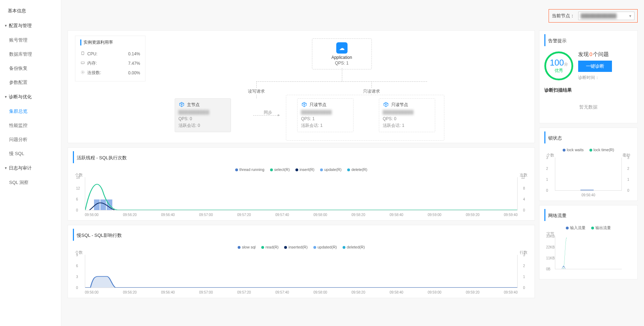  I want to click on resource-row-conn: 连接数: 0.00%, so click(110, 73).